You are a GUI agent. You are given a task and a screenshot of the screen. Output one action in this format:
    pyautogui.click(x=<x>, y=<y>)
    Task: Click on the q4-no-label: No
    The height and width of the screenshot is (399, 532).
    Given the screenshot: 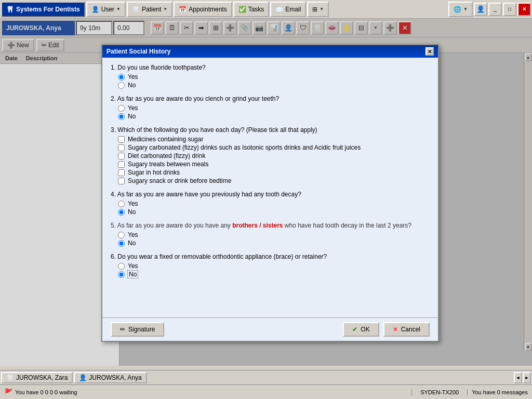 What is the action you would take?
    pyautogui.click(x=132, y=212)
    